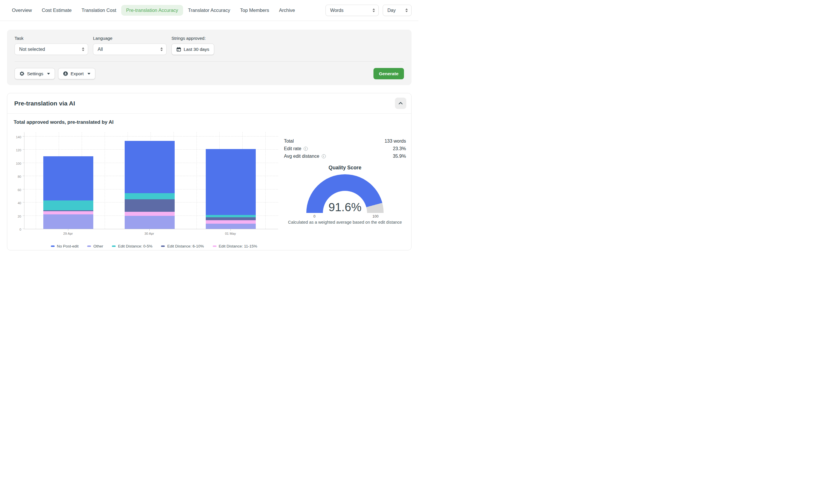  I want to click on stat-value: 35.9%, so click(399, 156).